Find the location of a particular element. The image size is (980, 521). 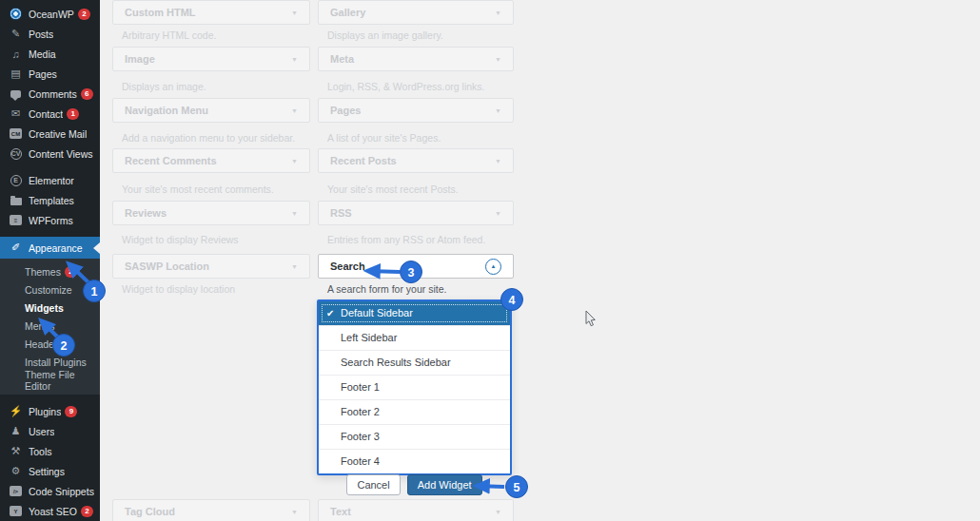

widget-card-tag-cloud: Tag Cloud▼ is located at coordinates (211, 510).